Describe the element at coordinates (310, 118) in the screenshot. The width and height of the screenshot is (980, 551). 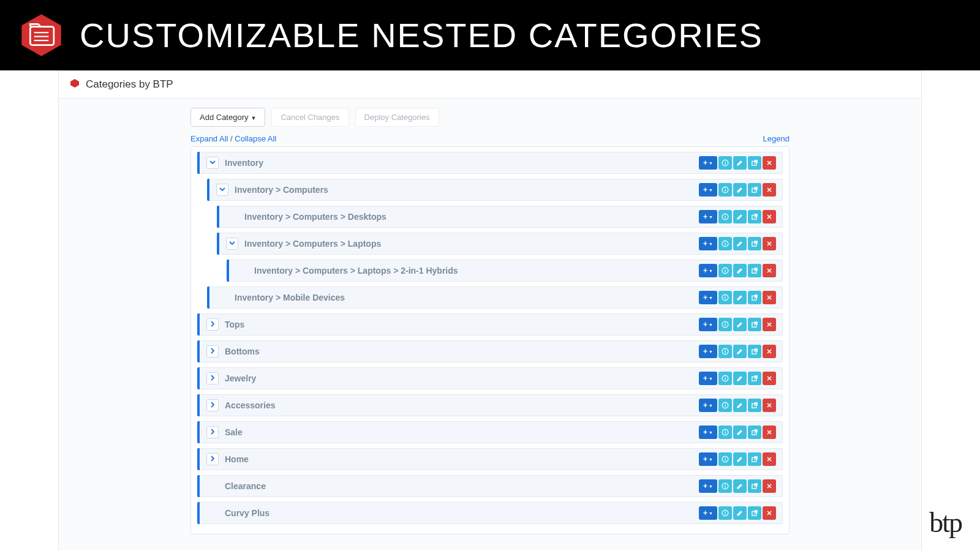
I see `cancel-changes-button: Cancel Changes` at that location.